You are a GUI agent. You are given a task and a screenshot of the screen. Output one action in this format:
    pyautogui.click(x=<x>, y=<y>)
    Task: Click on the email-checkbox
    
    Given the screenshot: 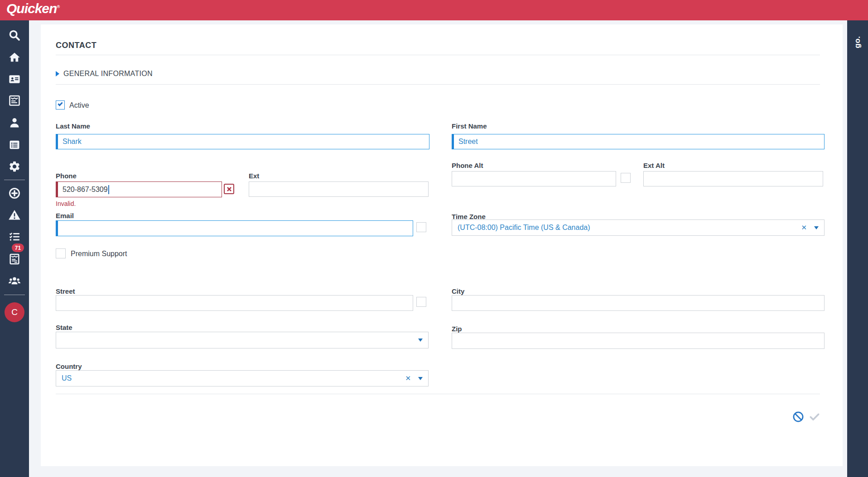 What is the action you would take?
    pyautogui.click(x=421, y=227)
    